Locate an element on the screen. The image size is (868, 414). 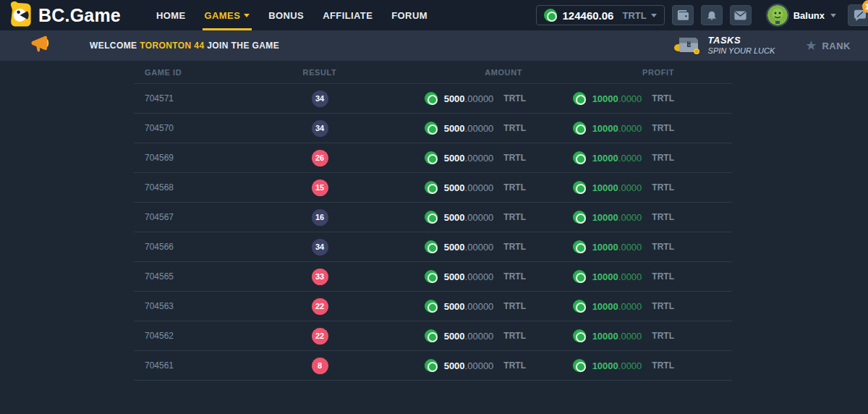
game-id-cell: 704561 is located at coordinates (200, 366).